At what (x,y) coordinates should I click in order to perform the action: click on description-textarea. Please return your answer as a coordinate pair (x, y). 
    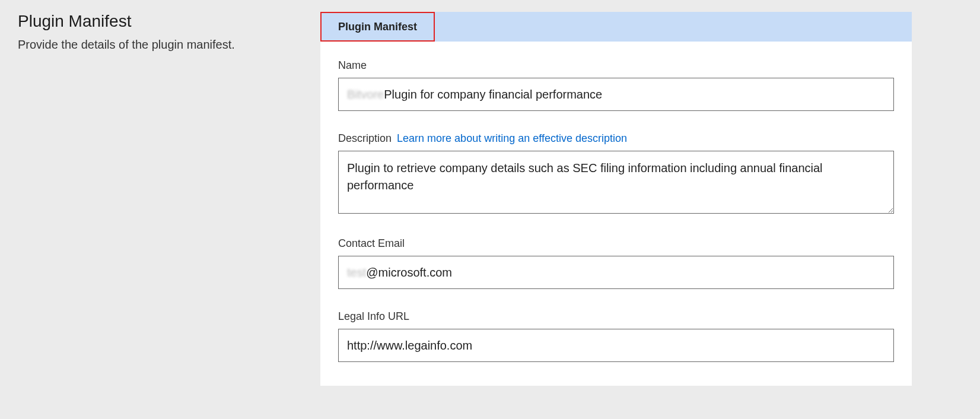
    Looking at the image, I should click on (616, 182).